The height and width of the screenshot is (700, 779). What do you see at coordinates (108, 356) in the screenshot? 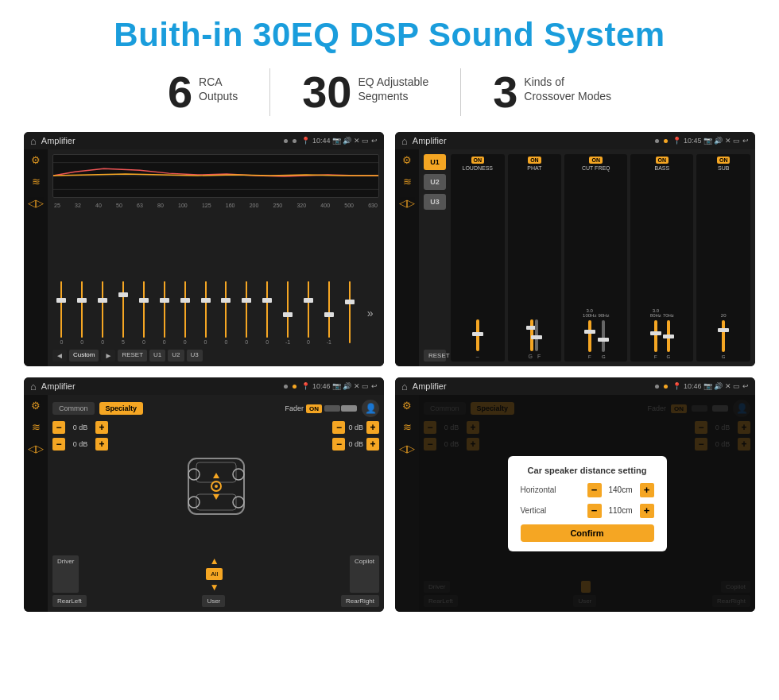
I see `eq-play-btn: ►` at bounding box center [108, 356].